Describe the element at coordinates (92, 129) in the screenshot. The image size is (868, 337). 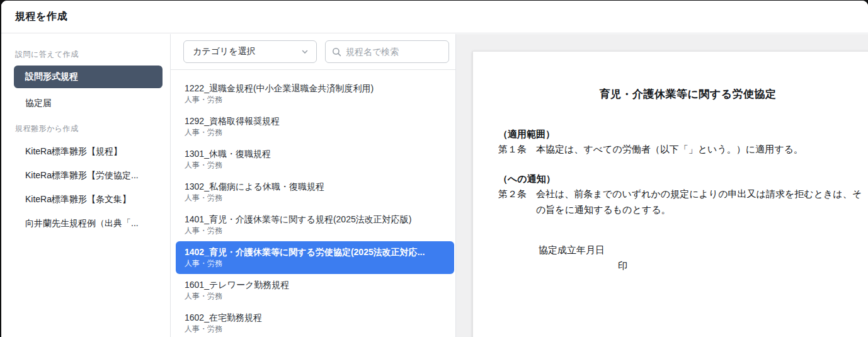
I see `sidebar-section-label-from-templates: 規程雛形から作成` at that location.